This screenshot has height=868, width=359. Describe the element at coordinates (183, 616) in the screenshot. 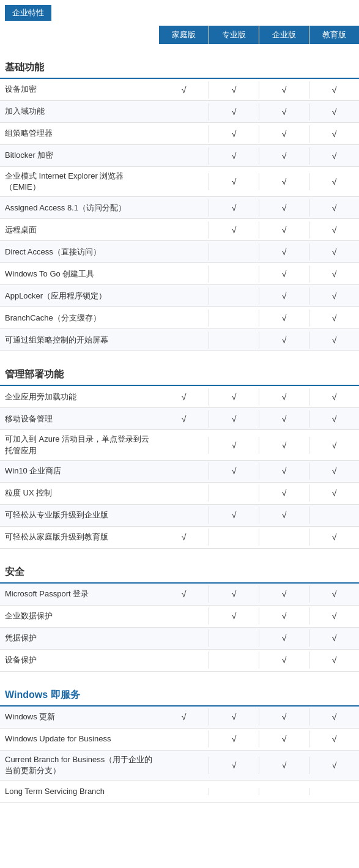

I see `check-cell-security-1-home` at that location.